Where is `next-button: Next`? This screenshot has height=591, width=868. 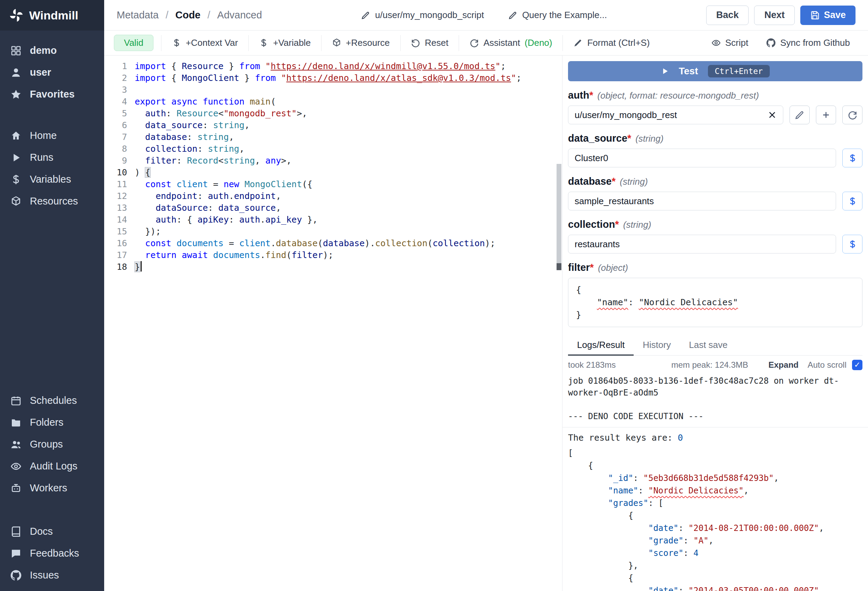
next-button: Next is located at coordinates (775, 15).